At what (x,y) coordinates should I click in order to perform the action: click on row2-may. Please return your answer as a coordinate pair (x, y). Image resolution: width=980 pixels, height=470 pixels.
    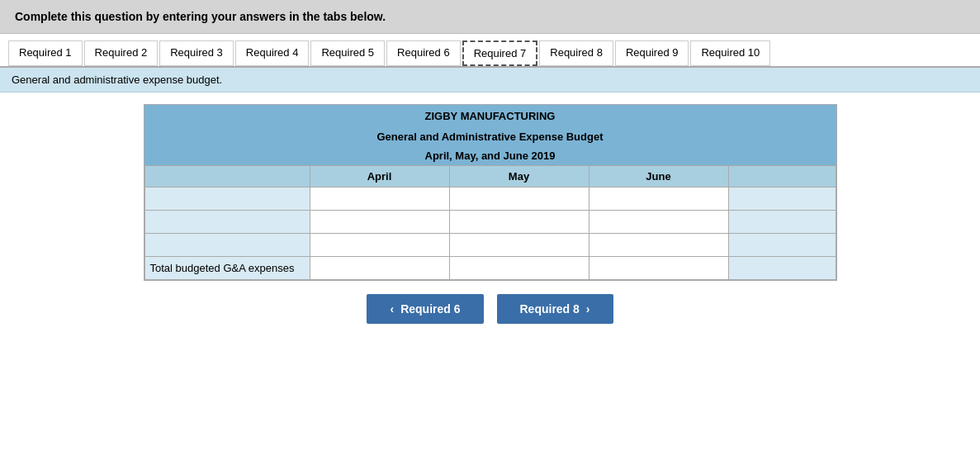
    Looking at the image, I should click on (518, 222).